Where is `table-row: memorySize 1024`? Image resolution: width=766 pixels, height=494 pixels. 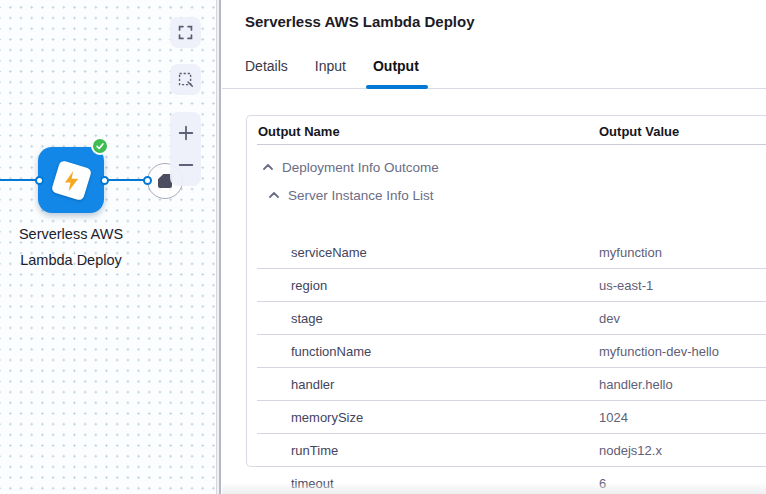
table-row: memorySize 1024 is located at coordinates (506, 418).